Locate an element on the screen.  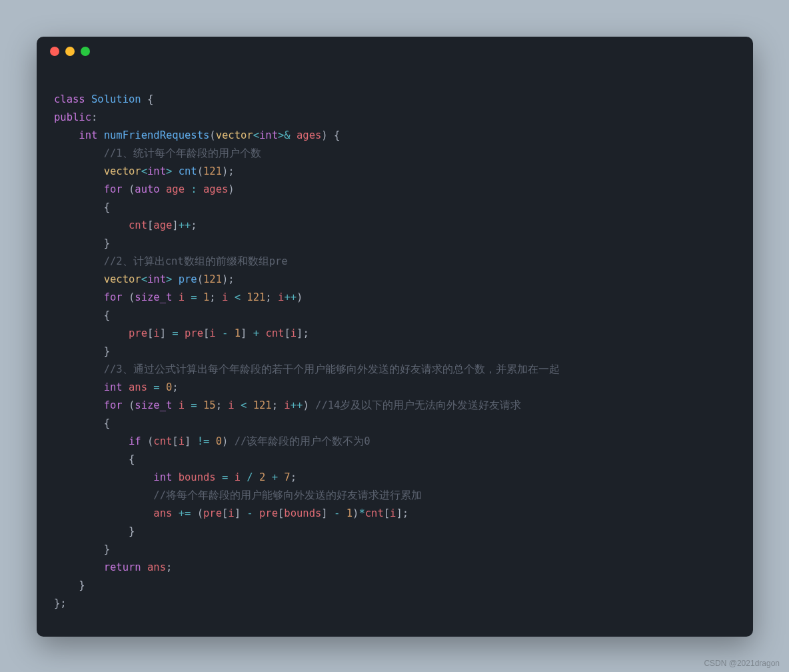
code-line: for (size_t i = 15; i < 121; i++) //14岁及… is located at coordinates (288, 405).